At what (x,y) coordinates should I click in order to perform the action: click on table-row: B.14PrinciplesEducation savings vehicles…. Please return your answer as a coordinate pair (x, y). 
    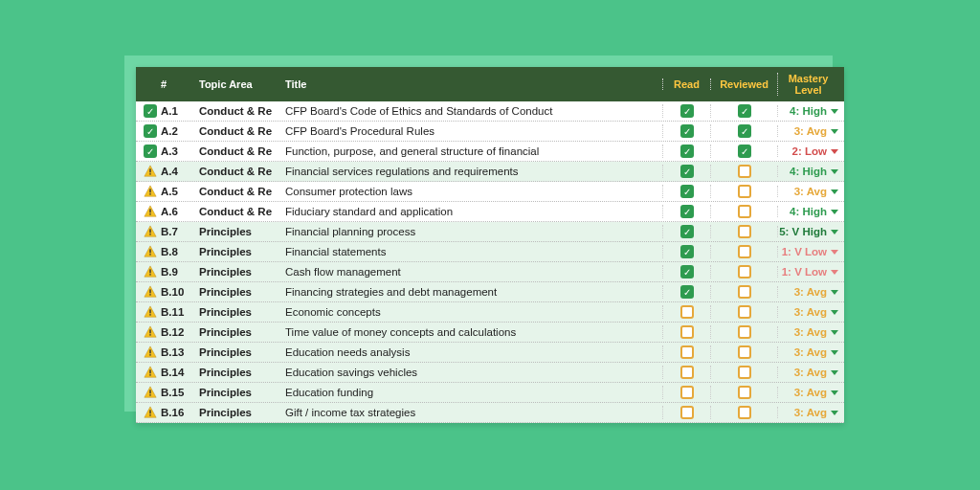
    Looking at the image, I should click on (490, 373).